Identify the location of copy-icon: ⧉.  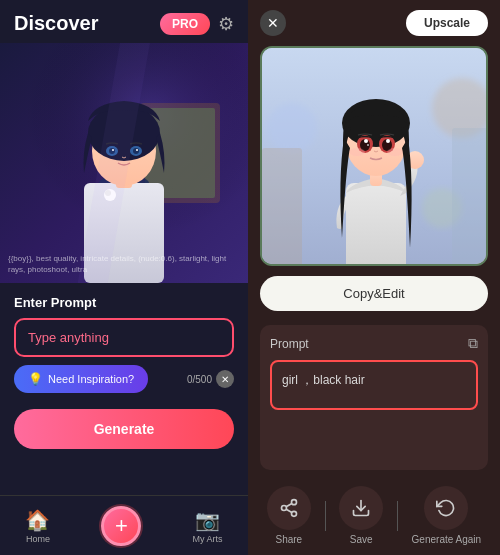
(473, 344).